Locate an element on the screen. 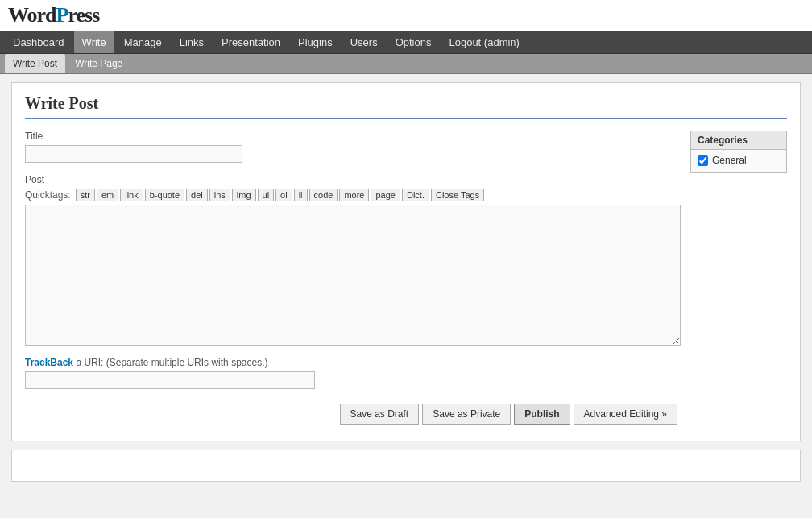 The image size is (812, 518). categories-title: Categories is located at coordinates (739, 140).